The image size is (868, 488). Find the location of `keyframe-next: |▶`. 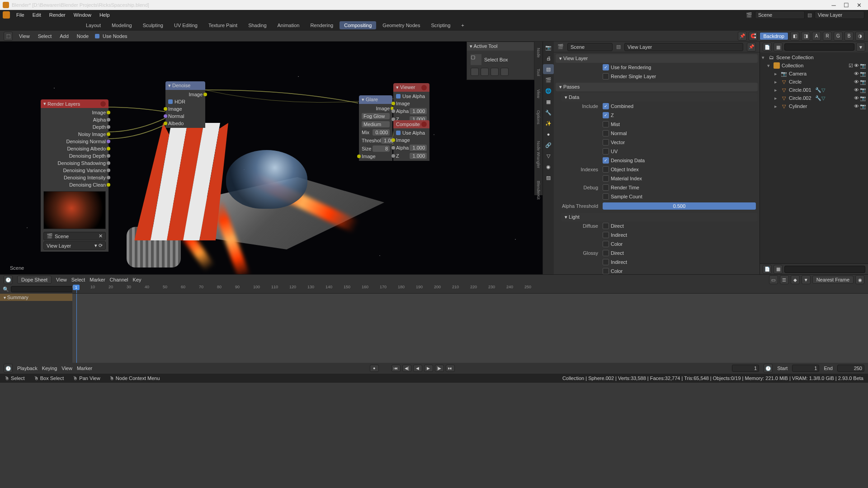

keyframe-next: |▶ is located at coordinates (439, 368).